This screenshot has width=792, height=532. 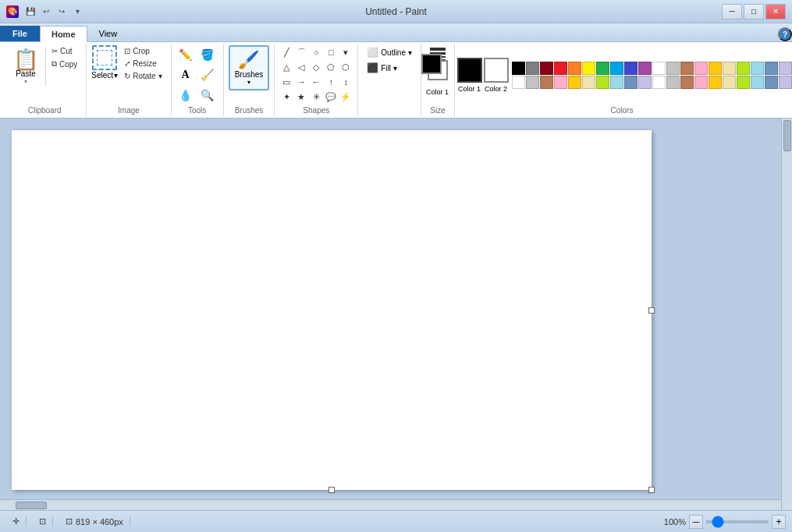 What do you see at coordinates (64, 34) in the screenshot?
I see `tab-home: Home` at bounding box center [64, 34].